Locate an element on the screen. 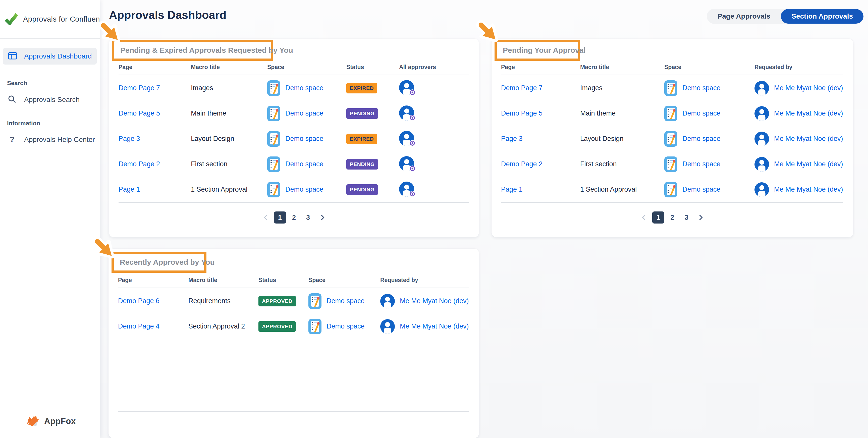  table-row: Demo Page 2 First section Demo space PEN… is located at coordinates (294, 164).